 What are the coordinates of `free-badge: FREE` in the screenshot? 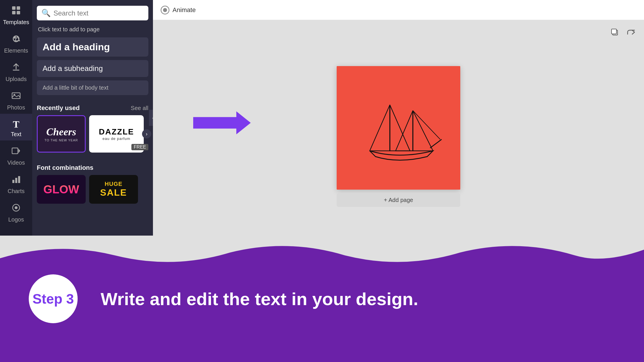 It's located at (140, 147).